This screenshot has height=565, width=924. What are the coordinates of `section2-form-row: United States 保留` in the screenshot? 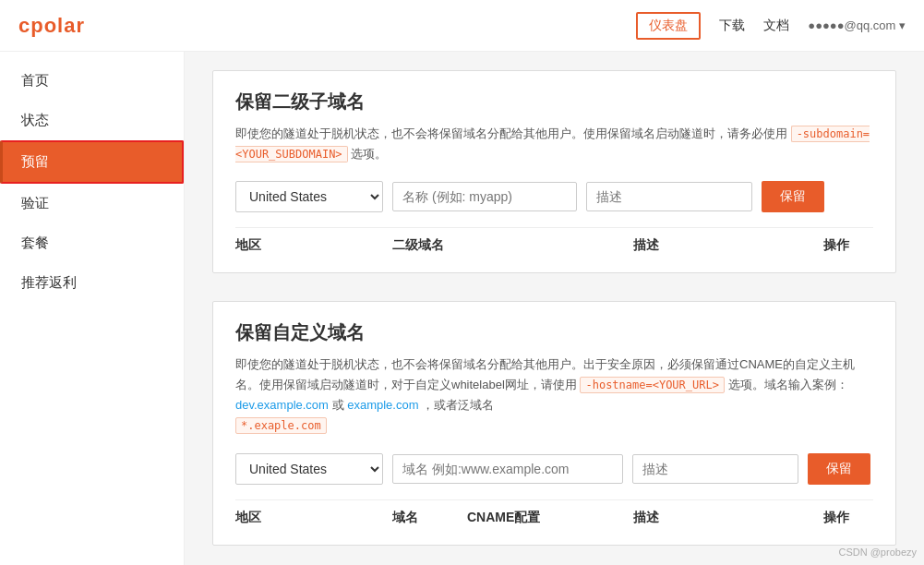 It's located at (554, 469).